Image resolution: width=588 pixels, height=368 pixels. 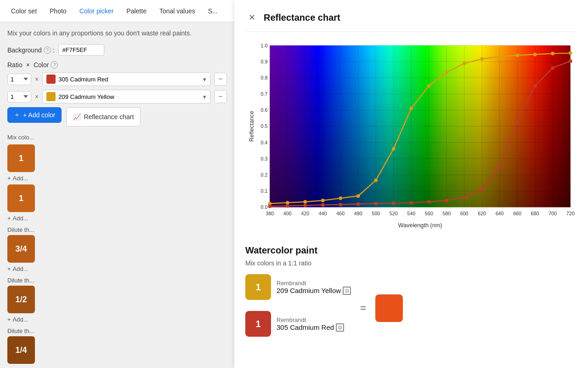 I want to click on svg-text: 420, so click(x=305, y=213).